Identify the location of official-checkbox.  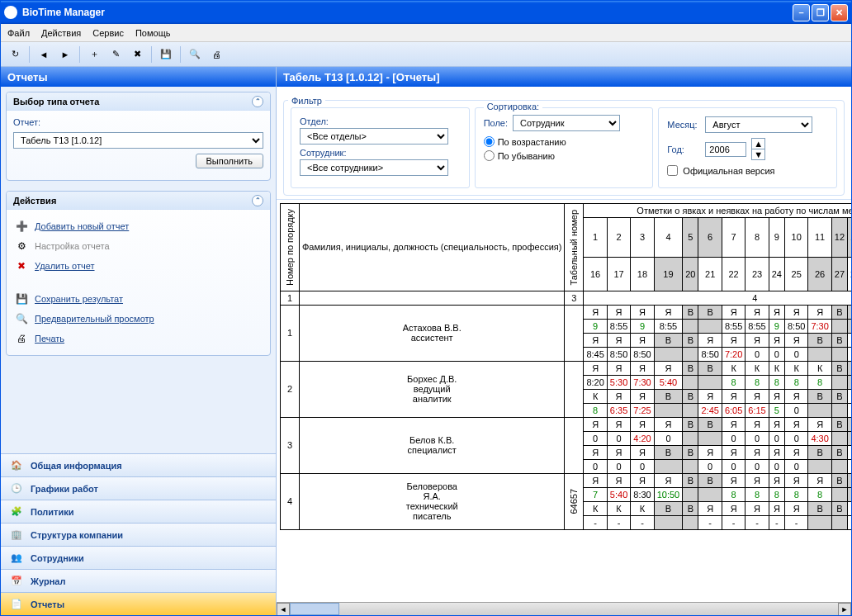
(672, 170).